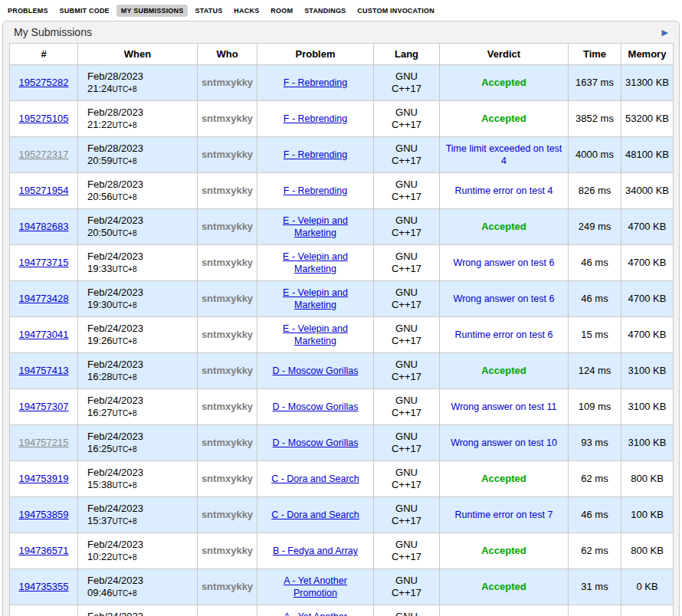 The image size is (682, 616). What do you see at coordinates (84, 11) in the screenshot?
I see `nav-item-submit-code: SUBMIT CODE` at bounding box center [84, 11].